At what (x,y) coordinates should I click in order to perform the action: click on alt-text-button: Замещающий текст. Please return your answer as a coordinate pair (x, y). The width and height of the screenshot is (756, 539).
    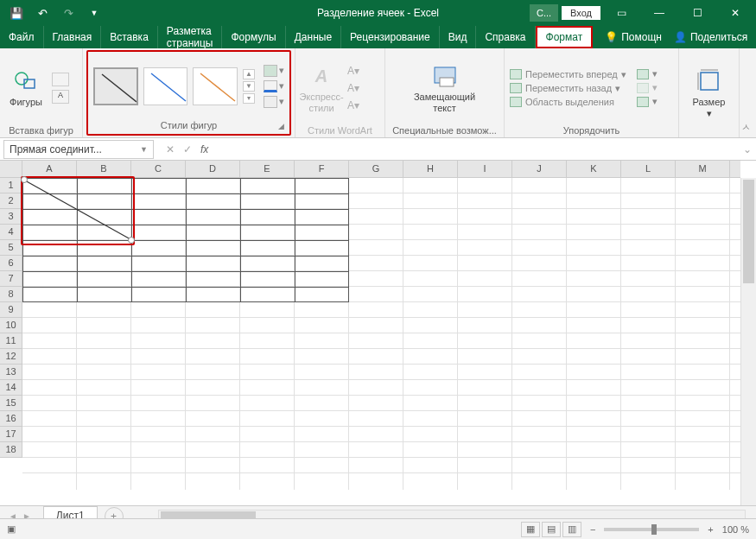
    Looking at the image, I should click on (445, 87).